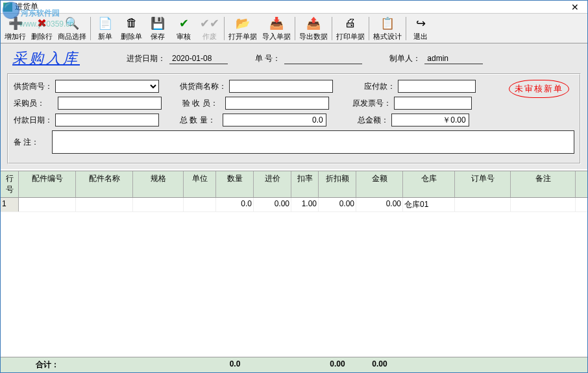  Describe the element at coordinates (305, 184) in the screenshot. I see `col-header-7: 扣率` at that location.